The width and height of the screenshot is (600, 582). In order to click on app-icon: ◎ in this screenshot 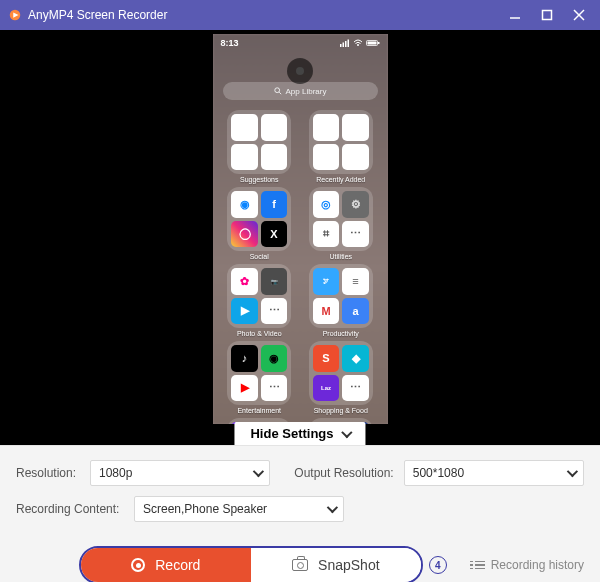, I will do `click(326, 204)`.